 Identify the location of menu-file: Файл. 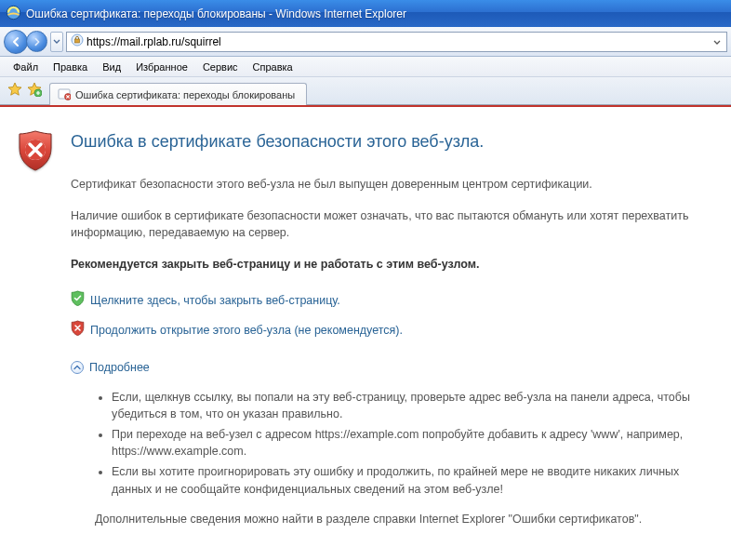
(26, 67).